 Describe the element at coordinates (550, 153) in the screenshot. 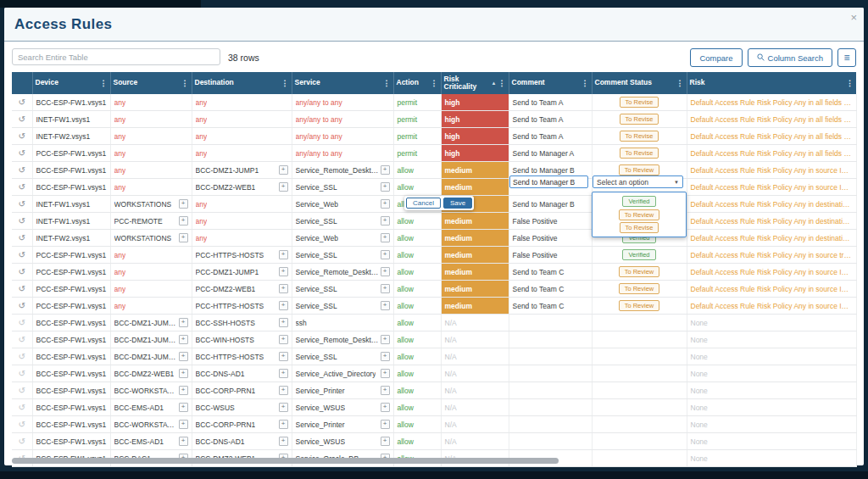

I see `comment-cell: Send to Manager A` at that location.